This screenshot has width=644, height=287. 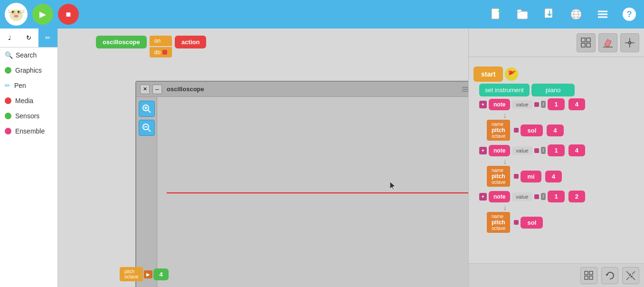 What do you see at coordinates (499, 176) in the screenshot?
I see `pitch2-block: name pitch octave` at bounding box center [499, 176].